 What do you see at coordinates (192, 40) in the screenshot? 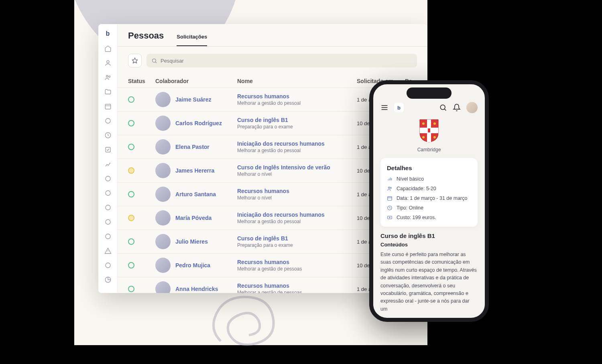
I see `tab-solicitacoes: Solicitações` at bounding box center [192, 40].